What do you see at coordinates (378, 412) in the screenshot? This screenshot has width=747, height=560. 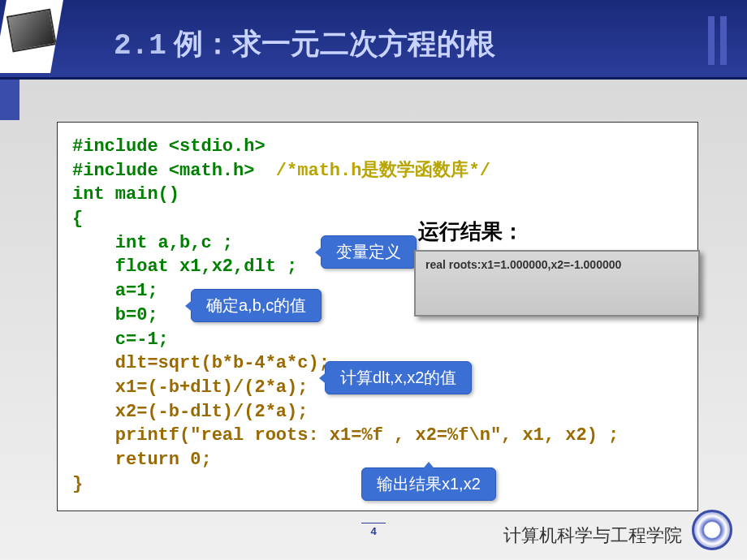 I see `code-x2: x2=(-b-dlt)/(2*a);` at bounding box center [378, 412].